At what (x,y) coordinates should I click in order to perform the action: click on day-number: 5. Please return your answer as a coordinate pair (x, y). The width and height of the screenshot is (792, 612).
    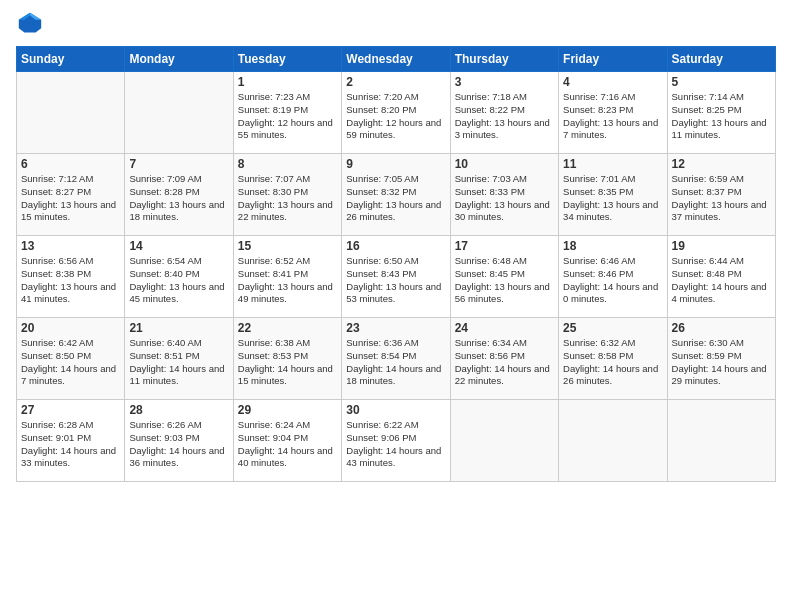
    Looking at the image, I should click on (722, 82).